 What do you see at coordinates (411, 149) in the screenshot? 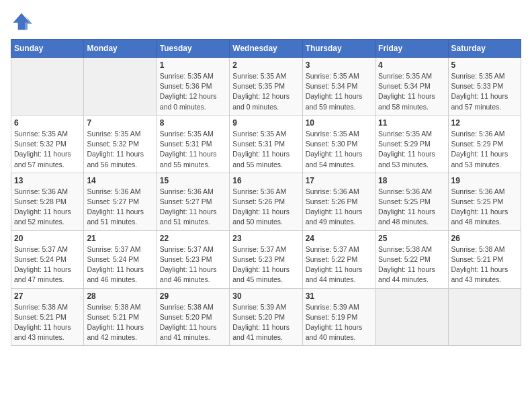
I see `day-info: Sunrise: 5:35 AMSunset: 5:29 PMDaylight:…` at bounding box center [411, 149].